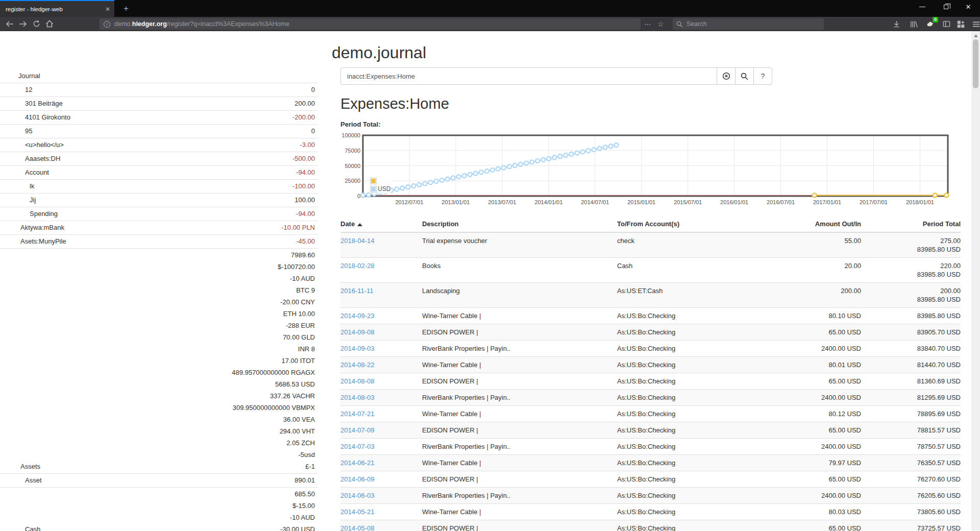 The width and height of the screenshot is (980, 531). Describe the element at coordinates (20, 76) in the screenshot. I see `account-link: Journal` at that location.